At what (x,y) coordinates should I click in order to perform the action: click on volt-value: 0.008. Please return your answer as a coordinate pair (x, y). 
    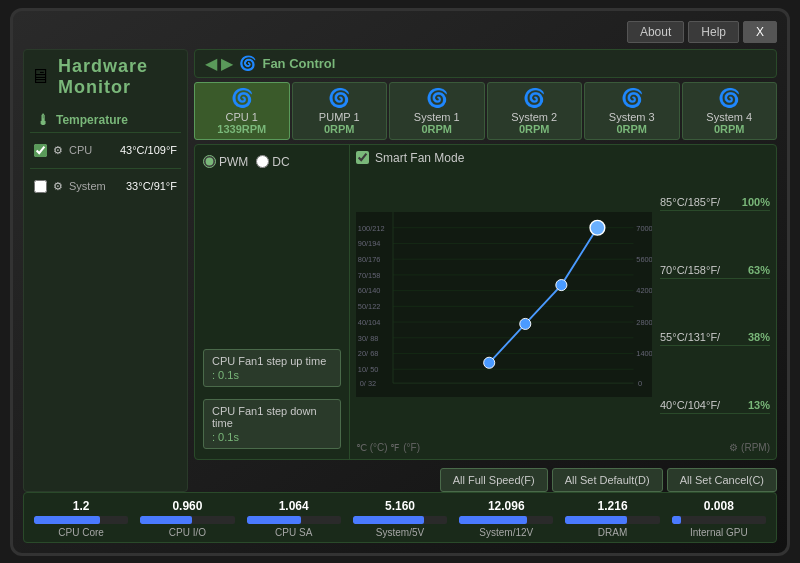
    Looking at the image, I should click on (719, 506).